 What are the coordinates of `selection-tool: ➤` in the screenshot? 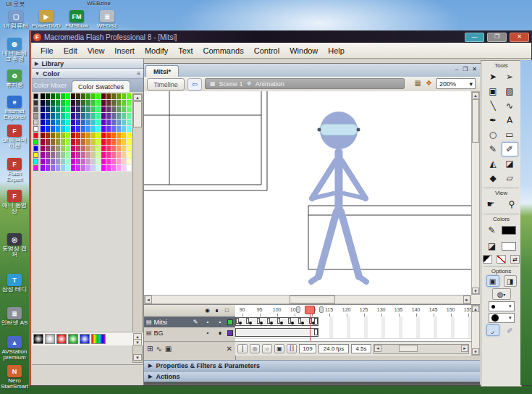 It's located at (494, 77).